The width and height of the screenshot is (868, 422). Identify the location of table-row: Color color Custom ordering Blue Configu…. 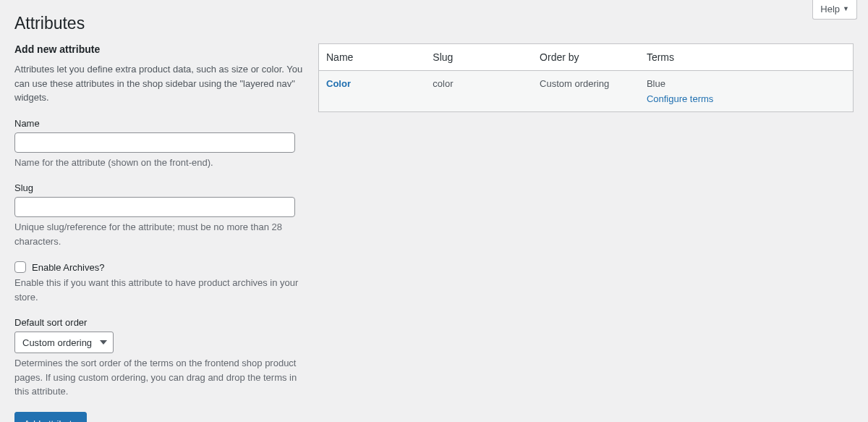
(586, 91).